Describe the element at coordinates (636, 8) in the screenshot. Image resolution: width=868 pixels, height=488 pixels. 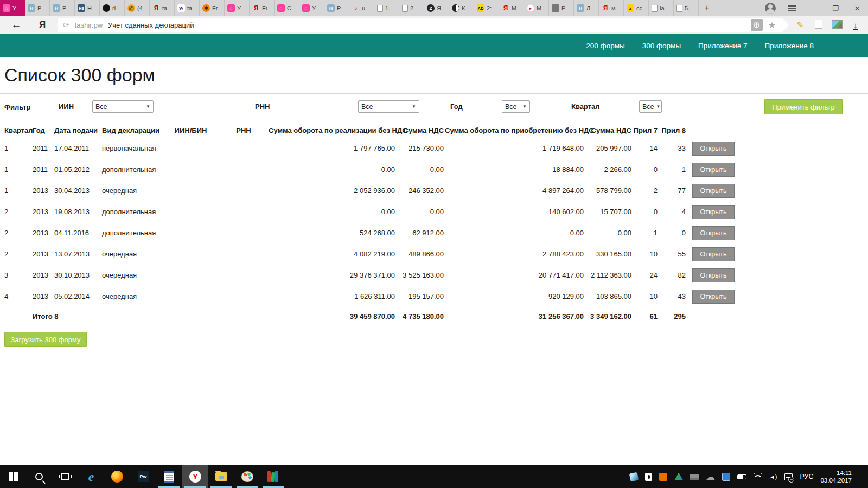
I see `browser-tab: ▲cc` at that location.